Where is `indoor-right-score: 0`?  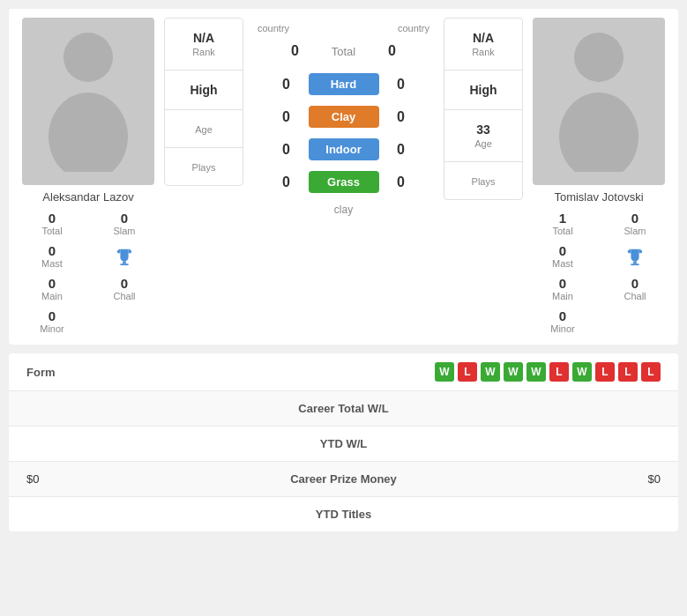
indoor-right-score: 0 is located at coordinates (401, 150).